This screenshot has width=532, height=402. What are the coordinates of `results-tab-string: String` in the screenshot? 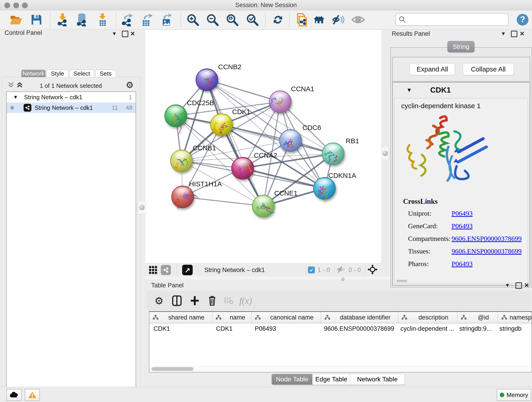 It's located at (461, 47).